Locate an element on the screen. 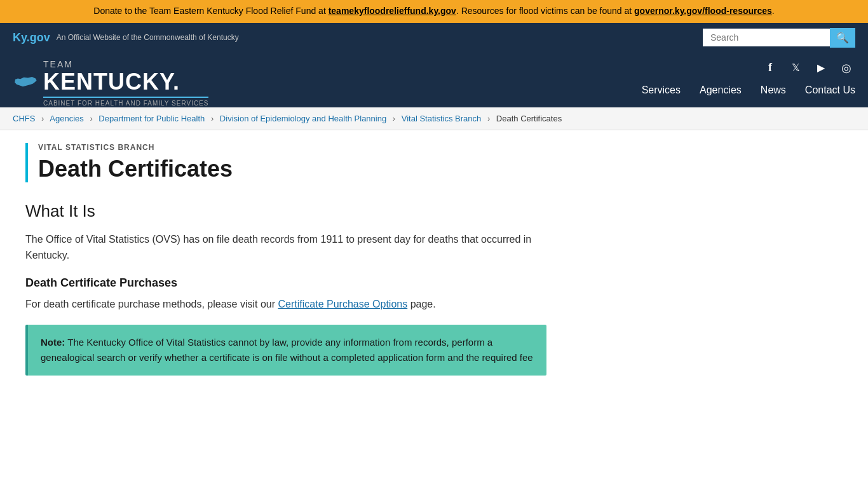 This screenshot has width=868, height=488. main-nav: Services Agencies News Contact Us is located at coordinates (749, 93).